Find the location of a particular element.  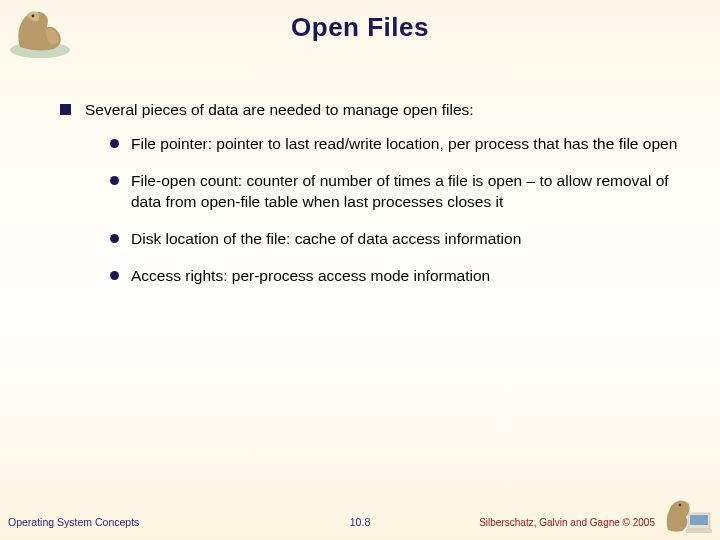

sub-bullet-text: Disk location of the file: cache of data… is located at coordinates (326, 240).